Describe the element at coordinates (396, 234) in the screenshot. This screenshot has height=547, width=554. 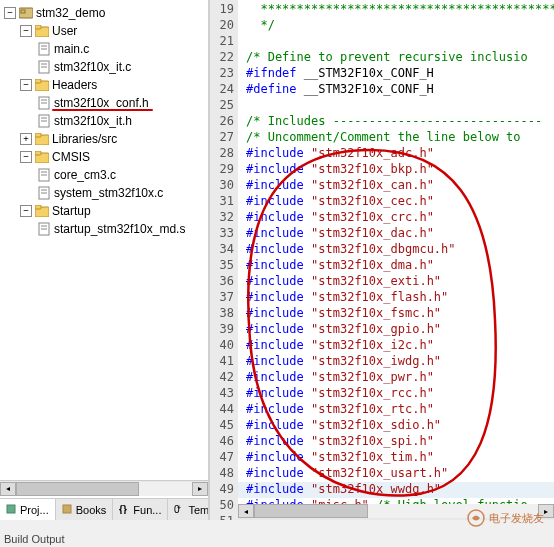
I see `code-line: #include "stm32f10x_dac.h"` at that location.